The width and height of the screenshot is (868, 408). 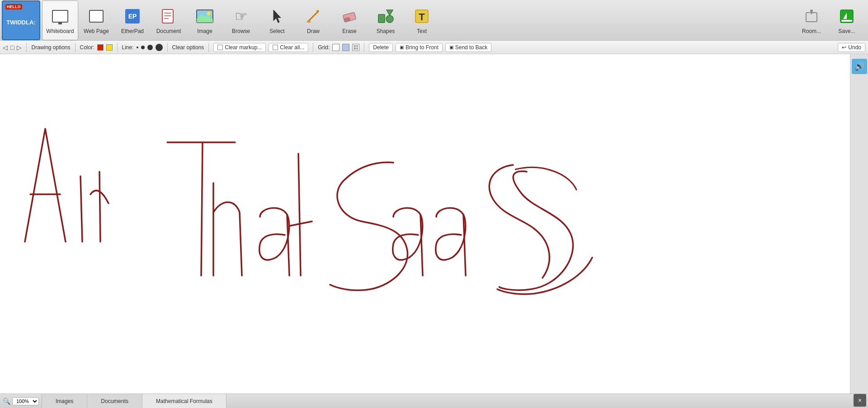 I want to click on bottom-bar: 🔍 100% 75% 50% 150% 200% Images Document…, so click(x=434, y=401).